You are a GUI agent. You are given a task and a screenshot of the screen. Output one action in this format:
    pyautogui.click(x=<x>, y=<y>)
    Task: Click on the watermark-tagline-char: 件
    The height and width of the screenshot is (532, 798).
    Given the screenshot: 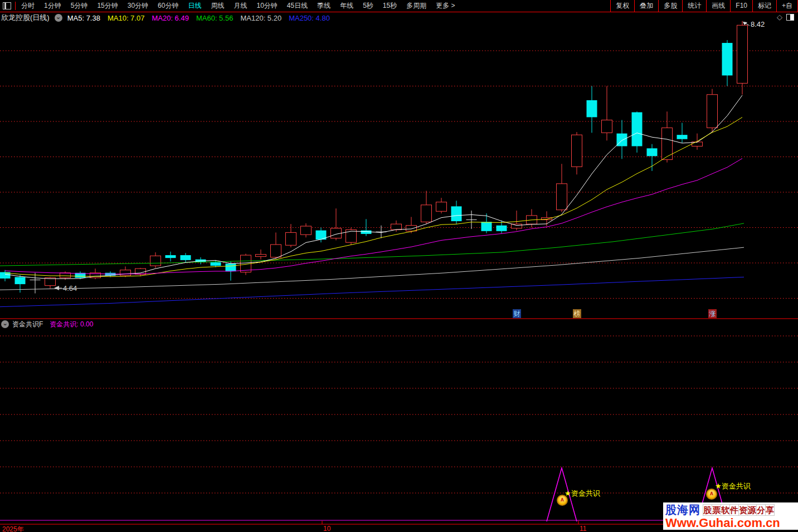 What is the action you would take?
    pyautogui.click(x=734, y=510)
    